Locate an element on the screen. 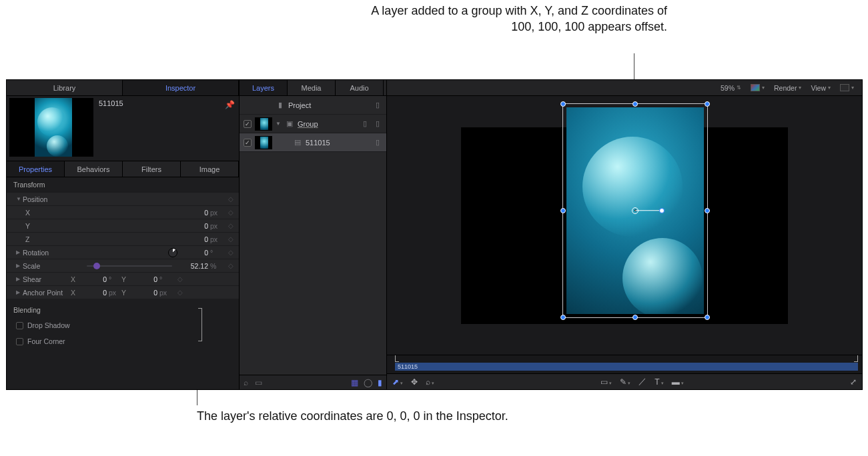  pin-icon: 📌 is located at coordinates (230, 105).